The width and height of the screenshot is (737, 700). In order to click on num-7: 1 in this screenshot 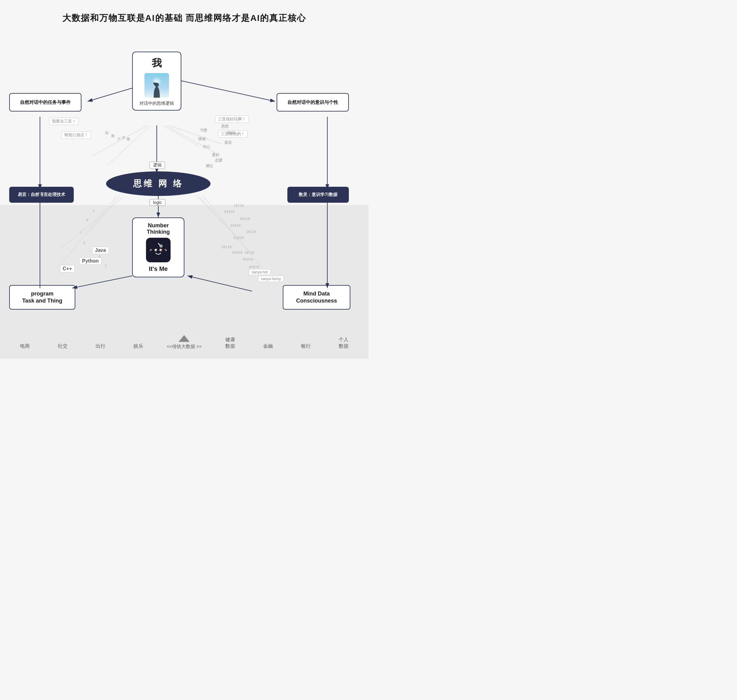, I will do `click(106, 266)`.